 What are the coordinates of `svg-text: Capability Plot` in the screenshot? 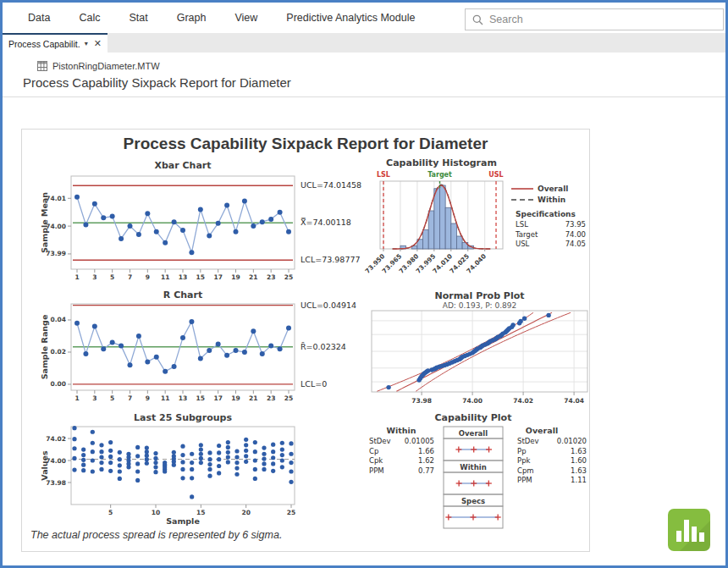 It's located at (474, 418).